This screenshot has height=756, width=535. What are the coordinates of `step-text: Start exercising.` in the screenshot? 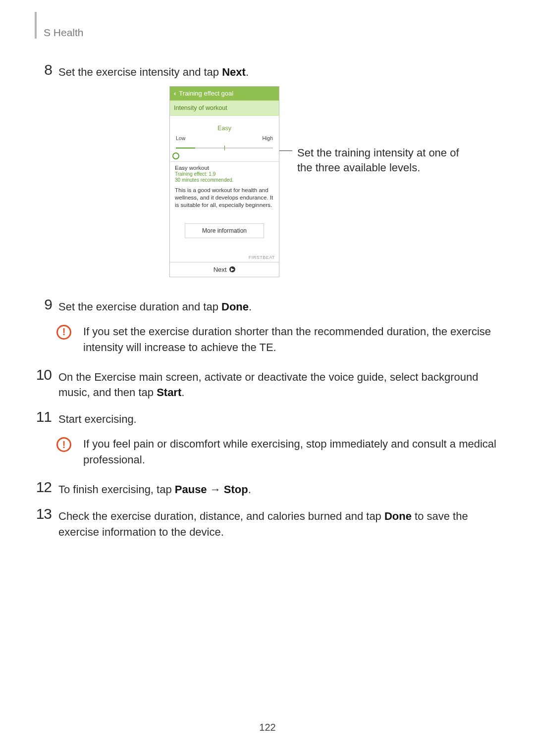 It's located at (279, 418).